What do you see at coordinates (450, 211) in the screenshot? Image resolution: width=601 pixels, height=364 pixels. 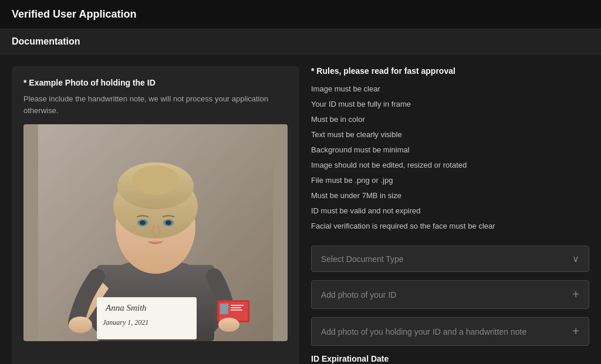 I see `rule-item-9: ID must be valid and not expired` at bounding box center [450, 211].